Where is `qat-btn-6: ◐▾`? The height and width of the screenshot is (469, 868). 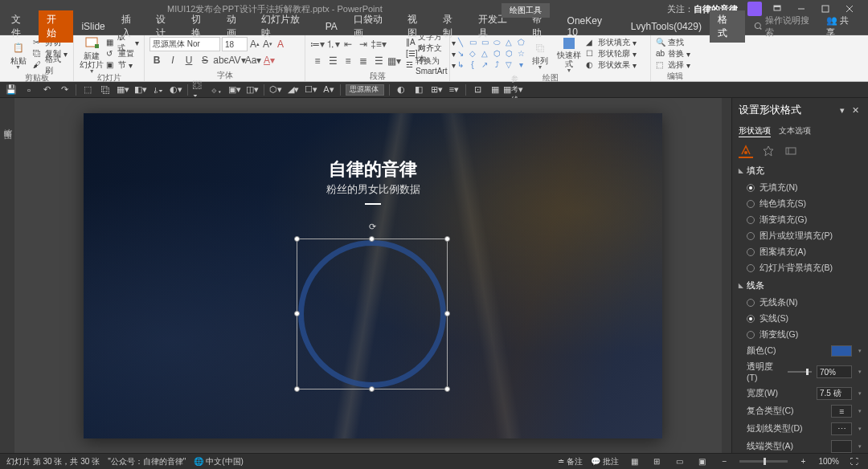
qat-btn-6: ◐▾ is located at coordinates (176, 90).